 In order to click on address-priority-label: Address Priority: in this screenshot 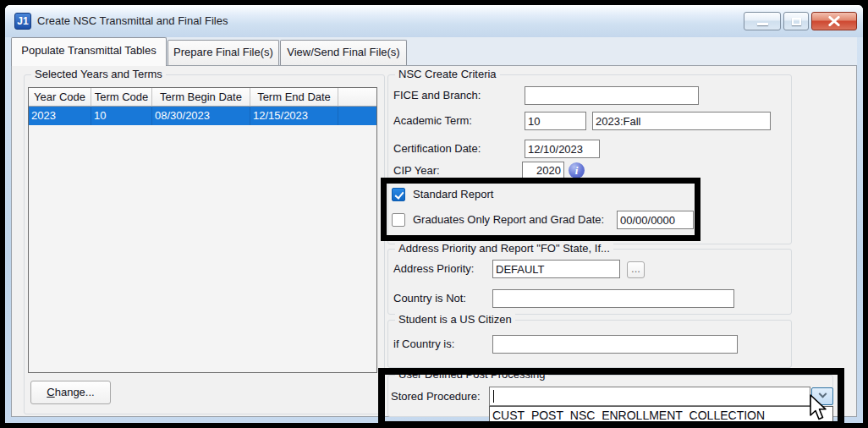, I will do `click(433, 269)`.